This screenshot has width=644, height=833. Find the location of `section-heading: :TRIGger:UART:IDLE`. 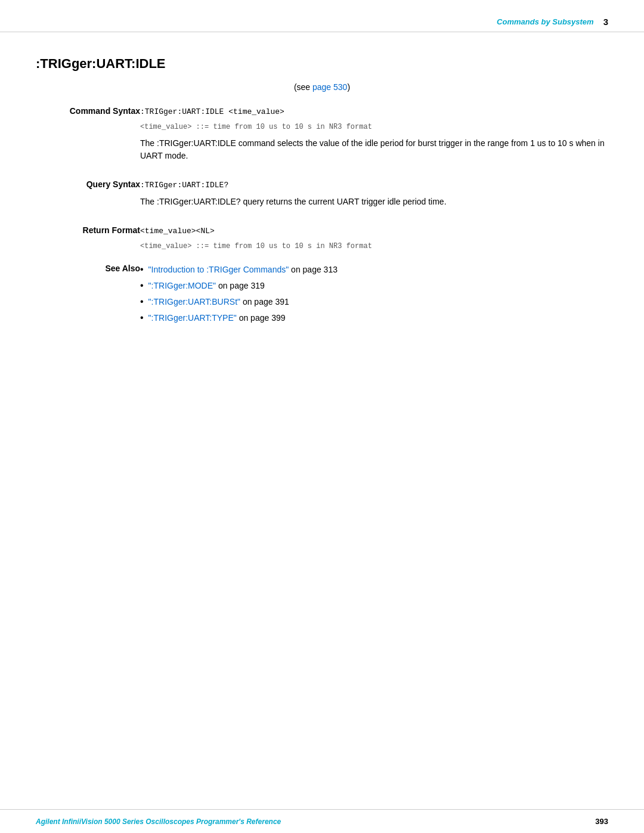

section-heading: :TRIGger:UART:IDLE is located at coordinates (322, 64).